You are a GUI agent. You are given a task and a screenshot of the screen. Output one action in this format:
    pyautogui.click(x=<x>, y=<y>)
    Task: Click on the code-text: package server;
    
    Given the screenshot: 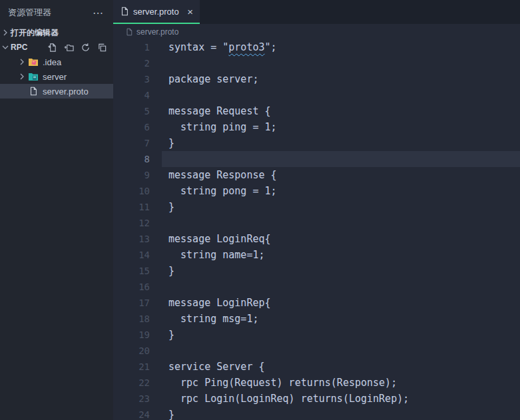 What is the action you would take?
    pyautogui.click(x=213, y=79)
    